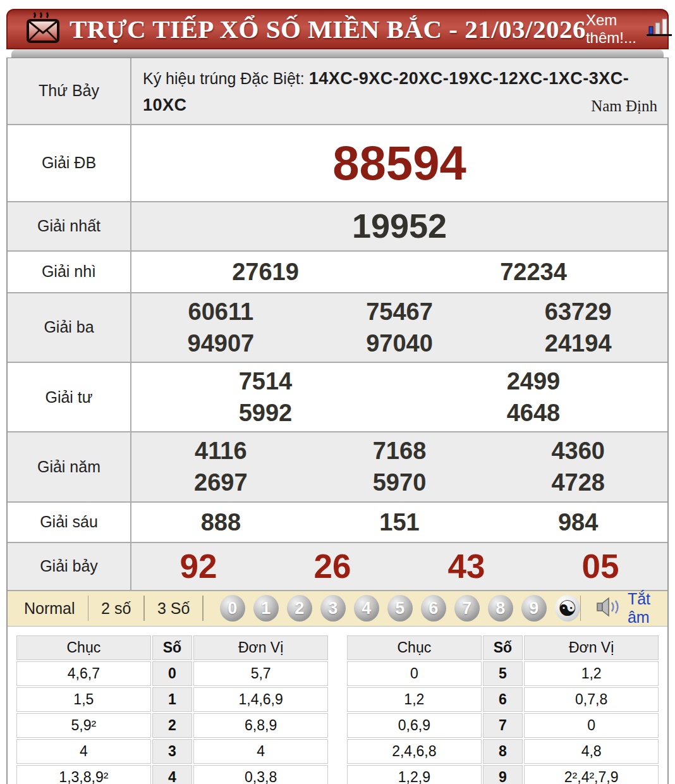 The image size is (675, 784). Describe the element at coordinates (83, 699) in the screenshot. I see `chuc-cell: 1,5` at that location.